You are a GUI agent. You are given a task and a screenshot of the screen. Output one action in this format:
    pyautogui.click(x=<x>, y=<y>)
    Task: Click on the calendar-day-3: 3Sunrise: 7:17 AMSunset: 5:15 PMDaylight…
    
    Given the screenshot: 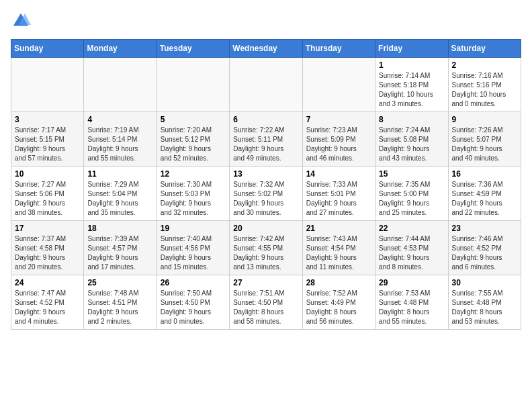 What is the action you would take?
    pyautogui.click(x=48, y=140)
    